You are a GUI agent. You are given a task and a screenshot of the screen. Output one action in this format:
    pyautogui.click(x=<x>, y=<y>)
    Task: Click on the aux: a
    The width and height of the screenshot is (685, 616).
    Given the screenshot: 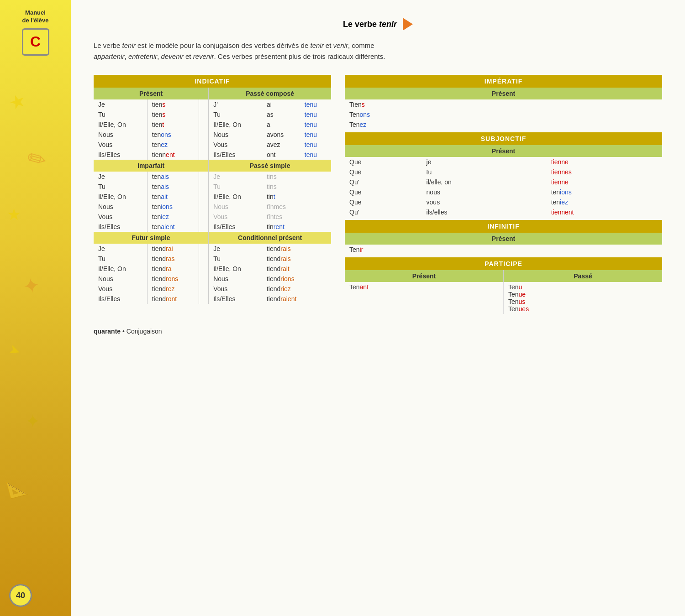 What is the action you would take?
    pyautogui.click(x=281, y=125)
    